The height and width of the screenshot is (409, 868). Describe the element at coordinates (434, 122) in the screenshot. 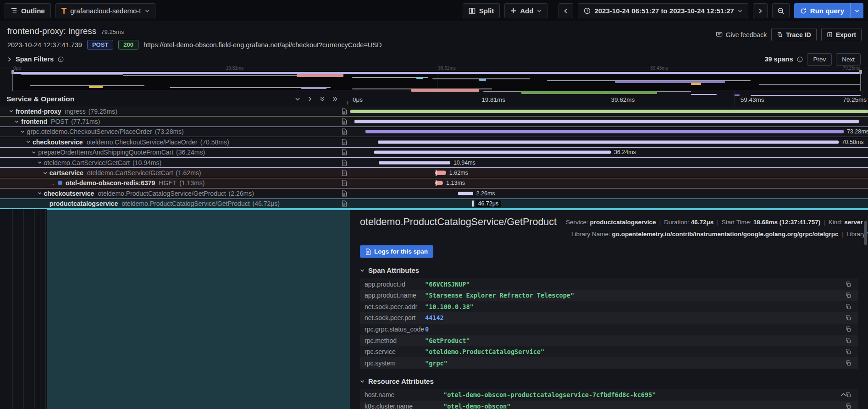

I see `span-row: frontendPOST(77.71ms)` at that location.